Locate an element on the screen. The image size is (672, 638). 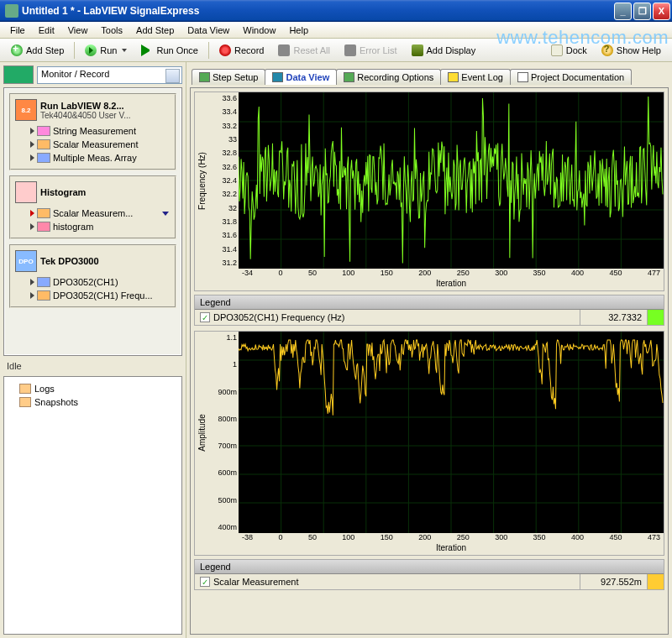
logs-panel: Logs Snapshots is located at coordinates (92, 505).